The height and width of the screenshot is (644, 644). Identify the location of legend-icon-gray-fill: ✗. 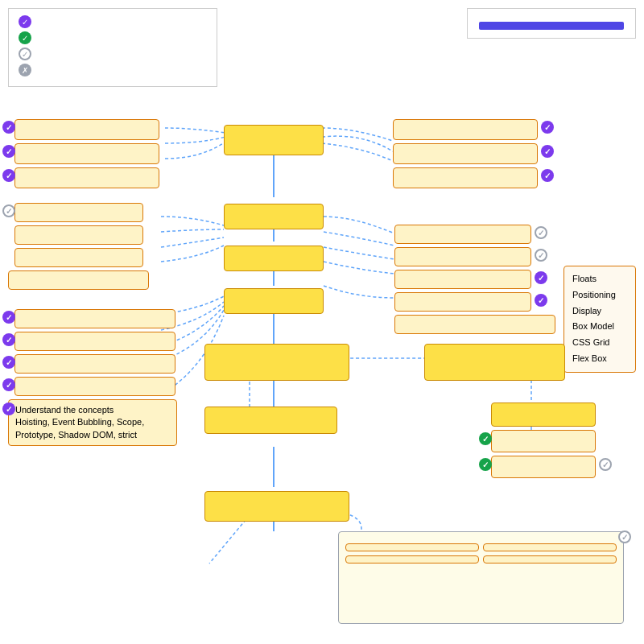
(25, 70).